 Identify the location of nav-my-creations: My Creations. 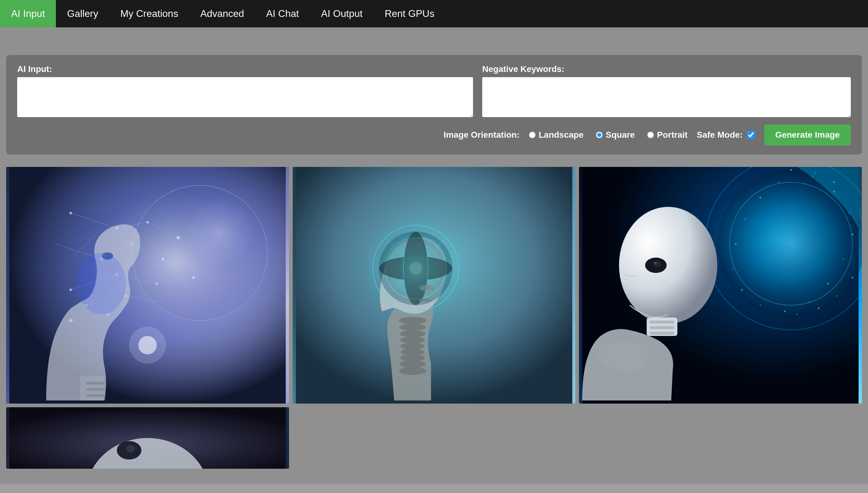
(150, 14).